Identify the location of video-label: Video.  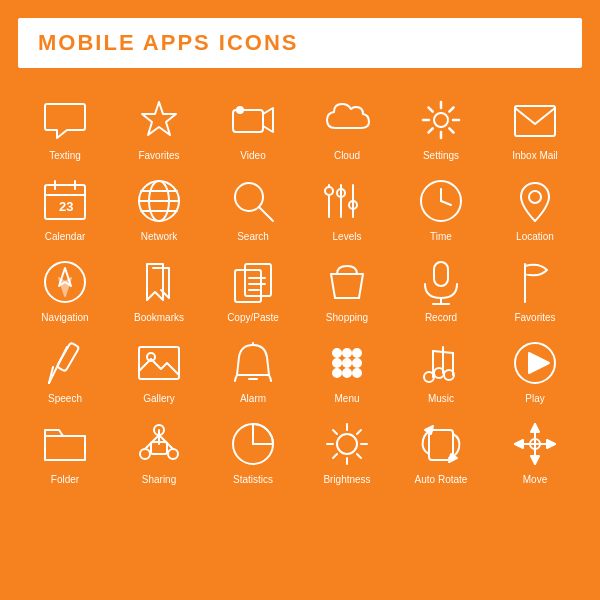
(252, 156).